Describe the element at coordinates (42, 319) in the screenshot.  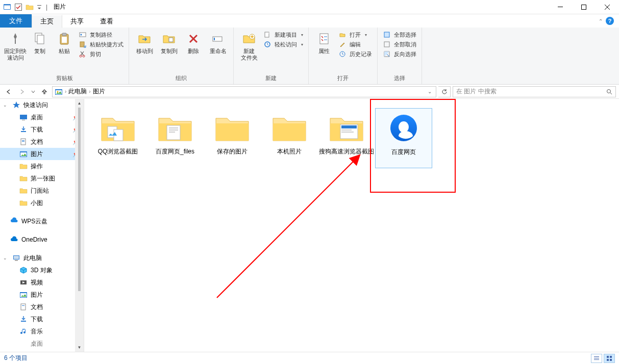
I see `nav-downloads-pc: 下载` at that location.